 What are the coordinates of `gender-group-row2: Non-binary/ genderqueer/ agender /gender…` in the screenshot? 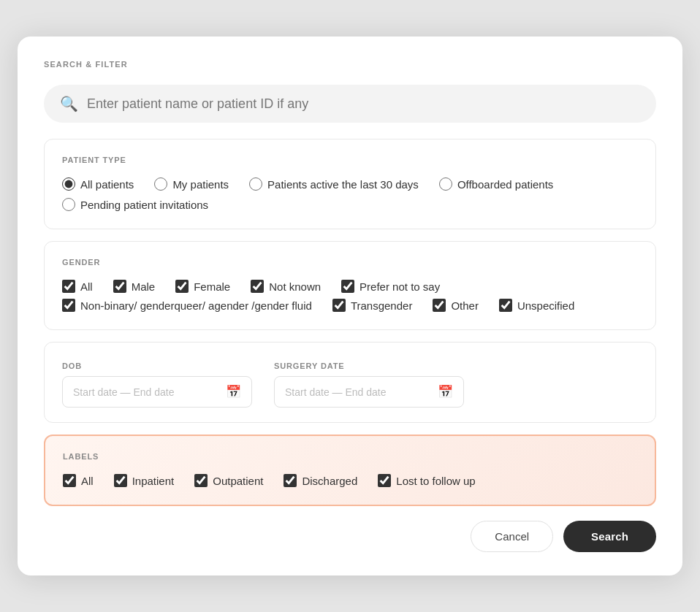 It's located at (350, 307).